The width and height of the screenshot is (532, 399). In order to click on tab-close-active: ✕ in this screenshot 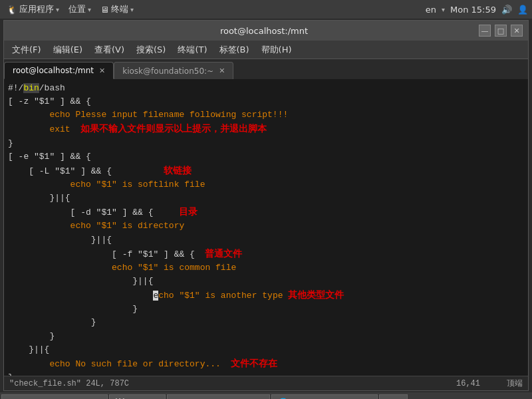, I will do `click(102, 70)`.